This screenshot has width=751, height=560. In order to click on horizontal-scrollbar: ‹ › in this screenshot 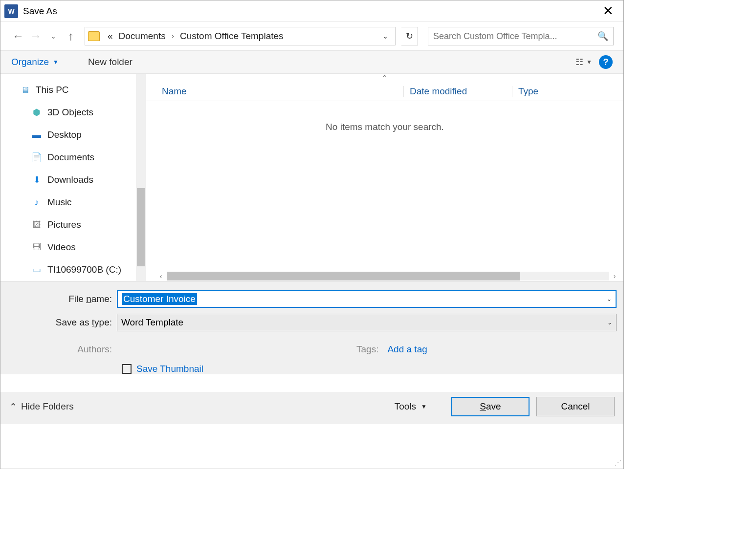, I will do `click(388, 276)`.